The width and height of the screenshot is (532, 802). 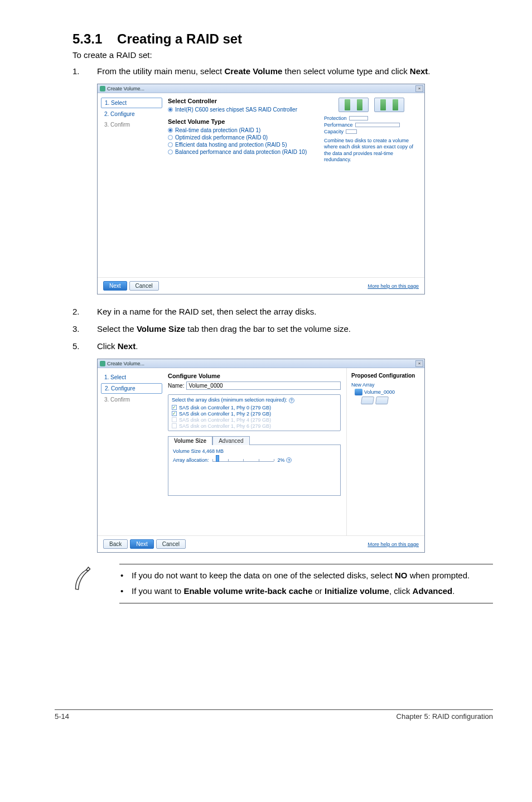 I want to click on note-pencil-icon, so click(x=84, y=581).